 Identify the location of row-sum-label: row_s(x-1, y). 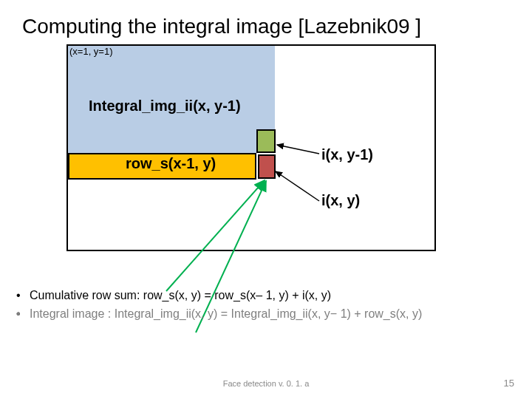
(171, 164).